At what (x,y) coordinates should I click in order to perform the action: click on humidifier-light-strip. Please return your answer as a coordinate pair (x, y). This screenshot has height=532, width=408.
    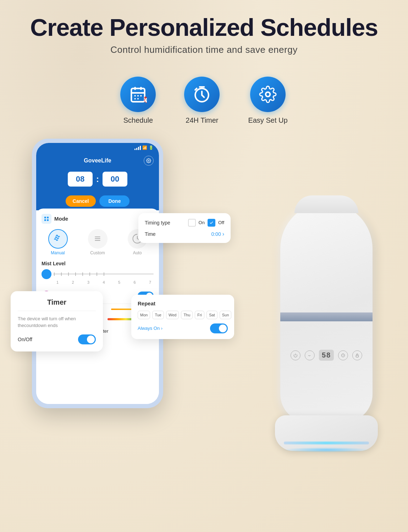
    Looking at the image, I should click on (326, 443).